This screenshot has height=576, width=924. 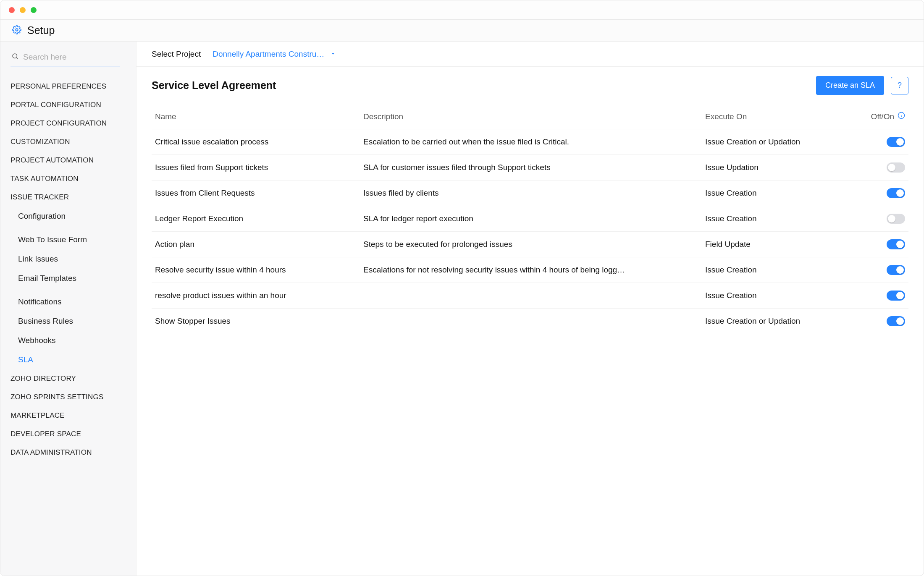 What do you see at coordinates (530, 117) in the screenshot?
I see `table-header: Name Description Execute On Off/On` at bounding box center [530, 117].